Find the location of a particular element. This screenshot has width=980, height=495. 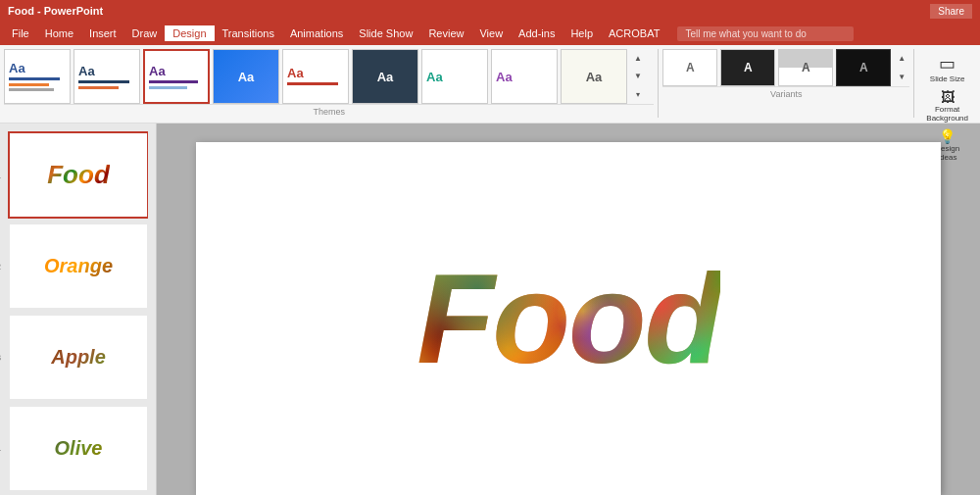

menu-transitions: Transitions is located at coordinates (249, 33).